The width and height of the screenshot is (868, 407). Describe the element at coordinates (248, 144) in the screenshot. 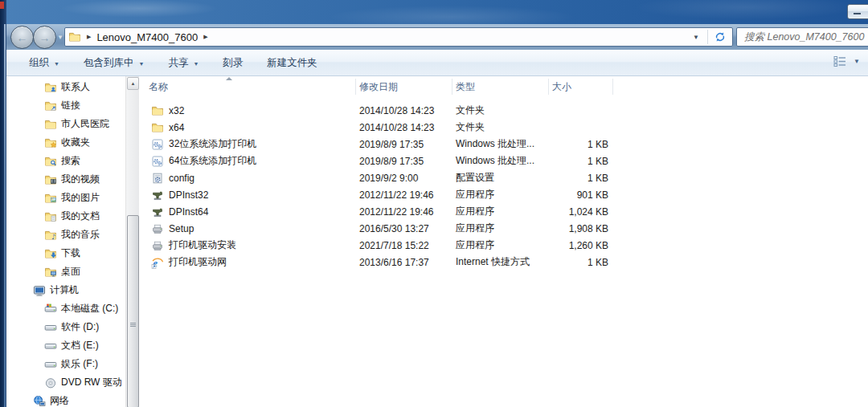

I see `file-name-cell: 32位系统添加打印机` at that location.